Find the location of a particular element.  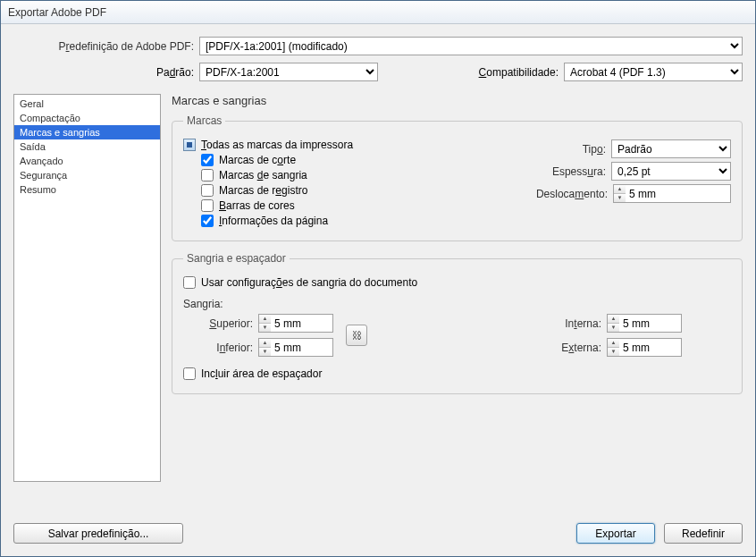

link-icon: ⛓ is located at coordinates (357, 335).